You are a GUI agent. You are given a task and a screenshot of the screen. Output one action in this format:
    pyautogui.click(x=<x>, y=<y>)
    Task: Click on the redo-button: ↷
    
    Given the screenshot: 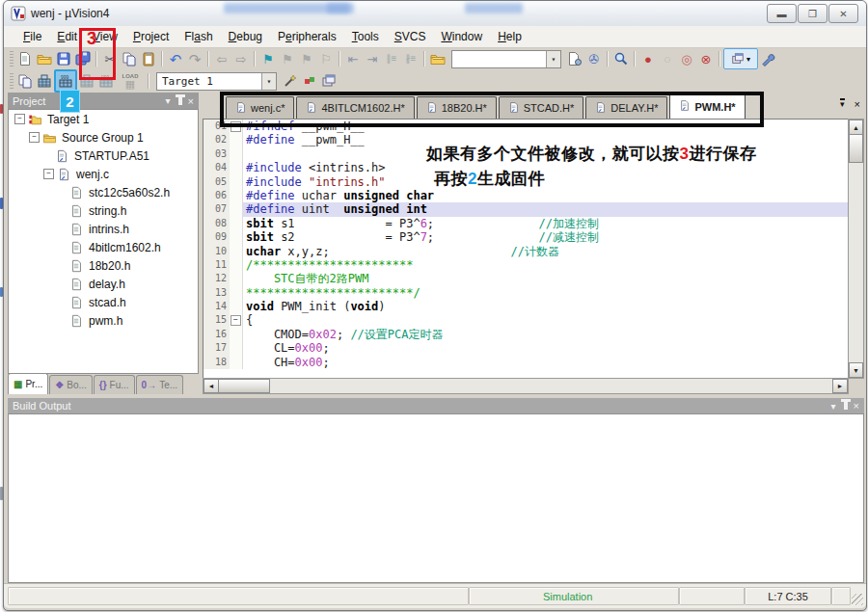 What is the action you would take?
    pyautogui.click(x=195, y=59)
    